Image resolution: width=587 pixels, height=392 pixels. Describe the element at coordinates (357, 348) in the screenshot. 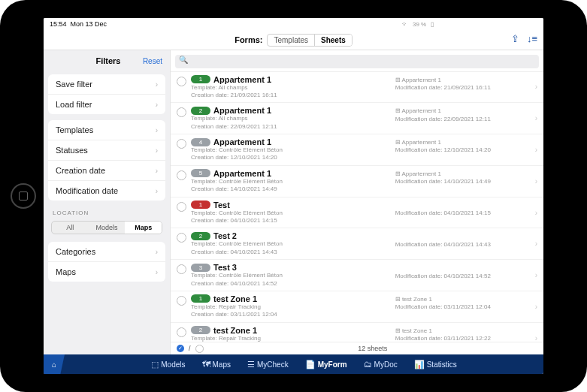

I see `list-footer: ✓ / 12 sheets` at that location.